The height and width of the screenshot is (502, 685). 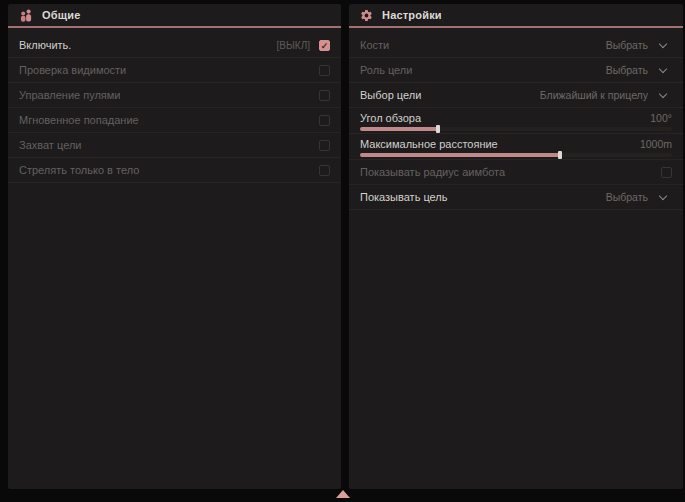 I want to click on row-label: Стрелять только в тело, so click(x=79, y=170).